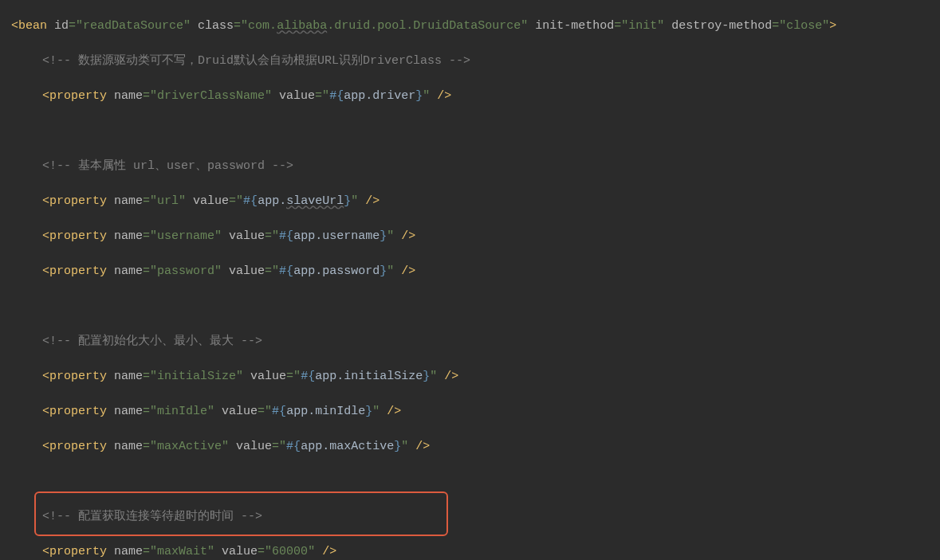  Describe the element at coordinates (470, 377) in the screenshot. I see `property-initialSize: <property name="initialSize" value="#{ap…` at that location.